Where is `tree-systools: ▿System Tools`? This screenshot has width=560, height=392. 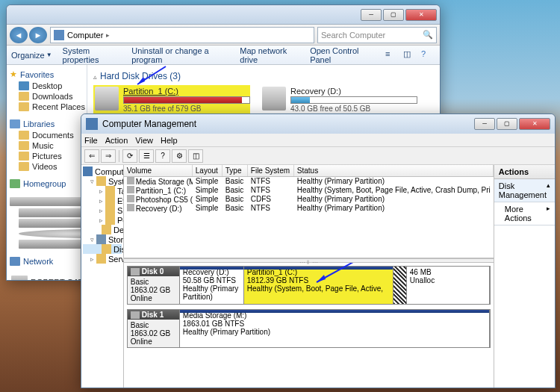
tree-systools: ▿System Tools is located at coordinates (102, 181).